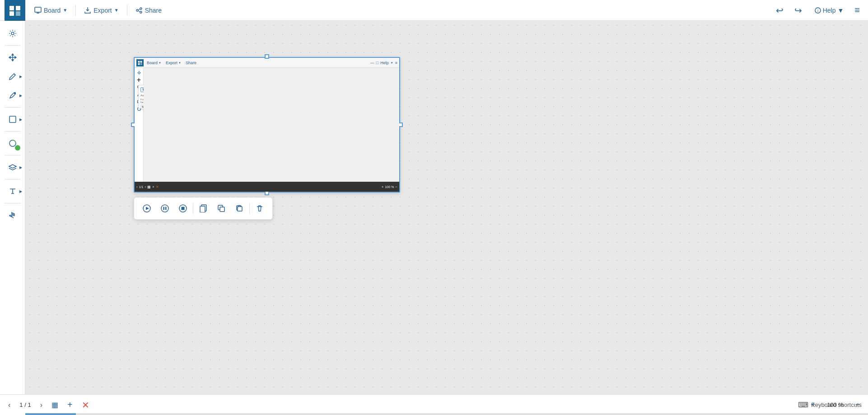  I want to click on svg-text: i, so click(818, 11).